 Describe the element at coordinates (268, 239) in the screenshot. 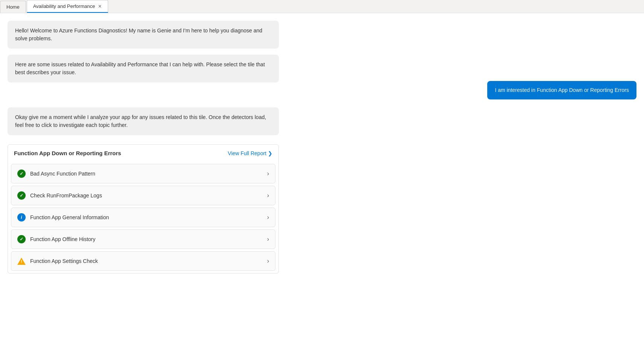

I see `chevron-right-offline-history: ›` at that location.